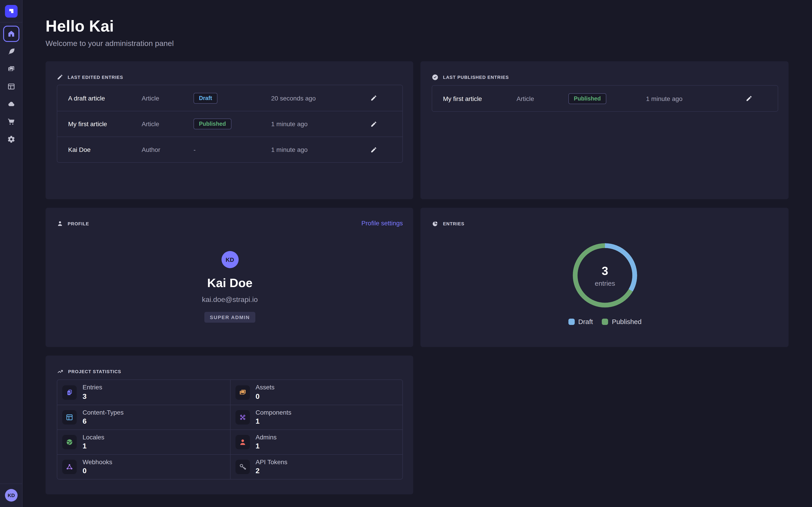 Image resolution: width=812 pixels, height=507 pixels. What do you see at coordinates (316, 392) in the screenshot?
I see `stat-assets: Assets 0` at bounding box center [316, 392].